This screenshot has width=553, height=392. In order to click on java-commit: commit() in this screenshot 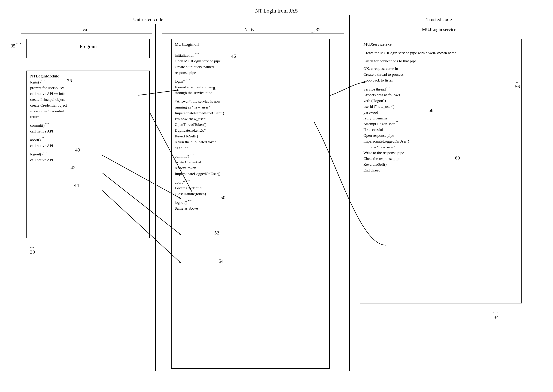, I will do `click(37, 125)`.